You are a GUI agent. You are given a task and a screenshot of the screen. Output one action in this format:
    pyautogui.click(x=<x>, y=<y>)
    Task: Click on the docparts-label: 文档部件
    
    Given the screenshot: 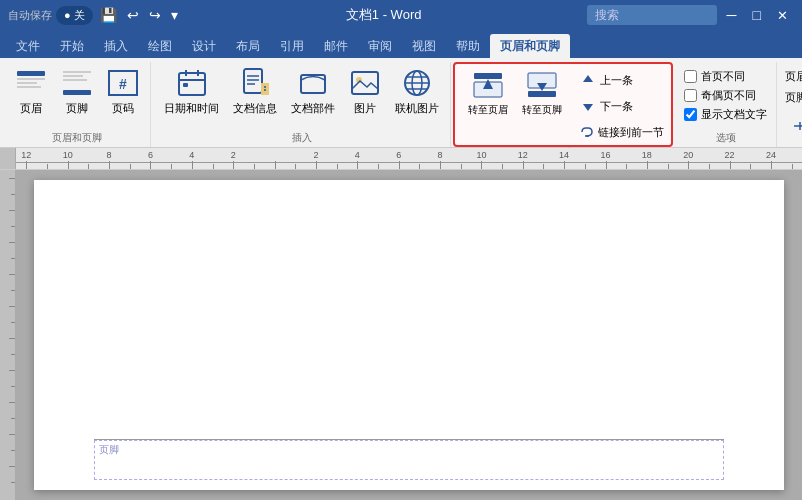 What is the action you would take?
    pyautogui.click(x=313, y=108)
    